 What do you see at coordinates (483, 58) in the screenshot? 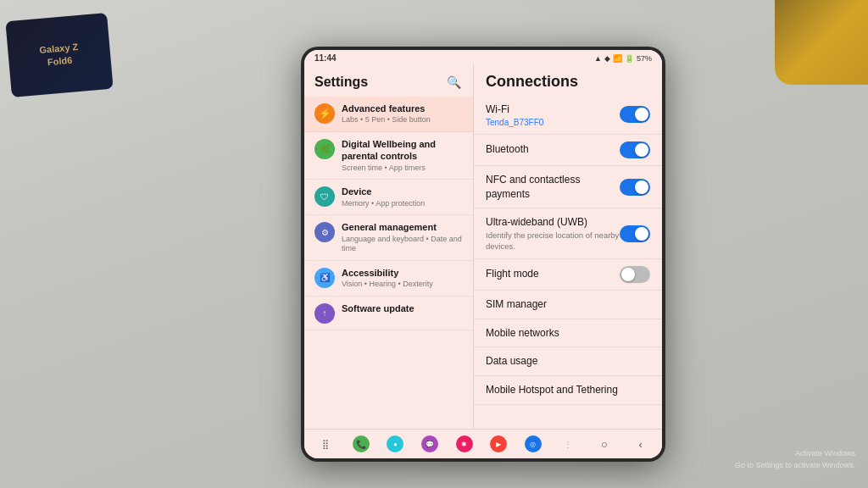
I see `status-bar: 11:44 ▲ ◆ 📶 🔋 57%` at bounding box center [483, 58].